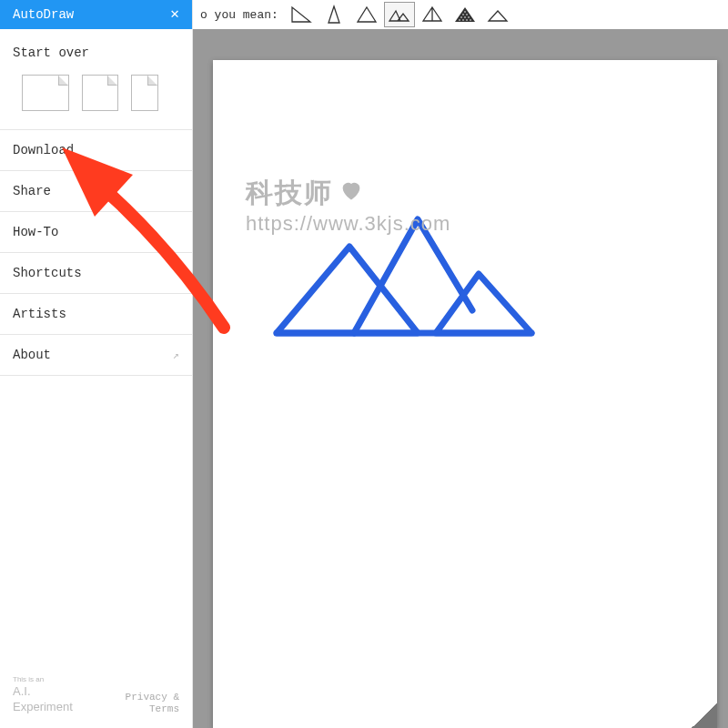 The height and width of the screenshot is (728, 728). I want to click on app-title: AutoDraw, so click(44, 15).